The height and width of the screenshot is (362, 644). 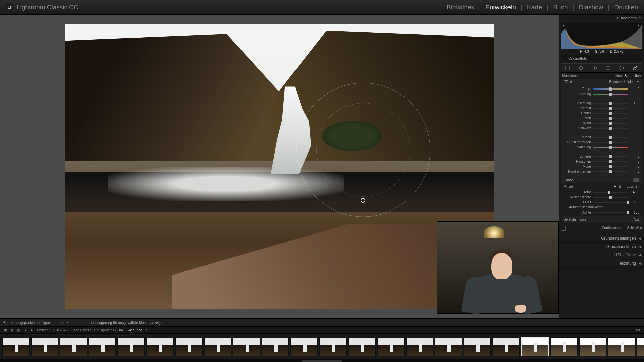 What do you see at coordinates (627, 18) in the screenshot?
I see `histogram-panel-title: Histogramm` at bounding box center [627, 18].